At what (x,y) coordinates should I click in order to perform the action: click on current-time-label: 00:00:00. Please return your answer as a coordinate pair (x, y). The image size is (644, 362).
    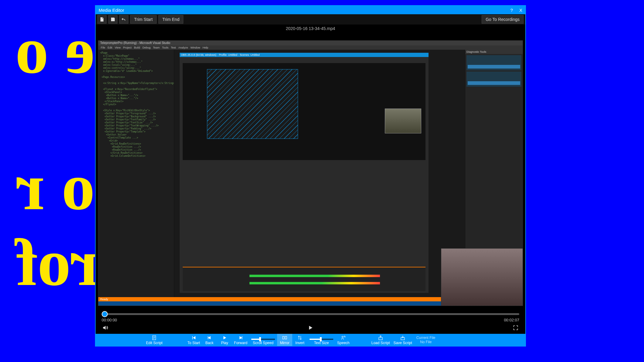
    Looking at the image, I should click on (109, 320).